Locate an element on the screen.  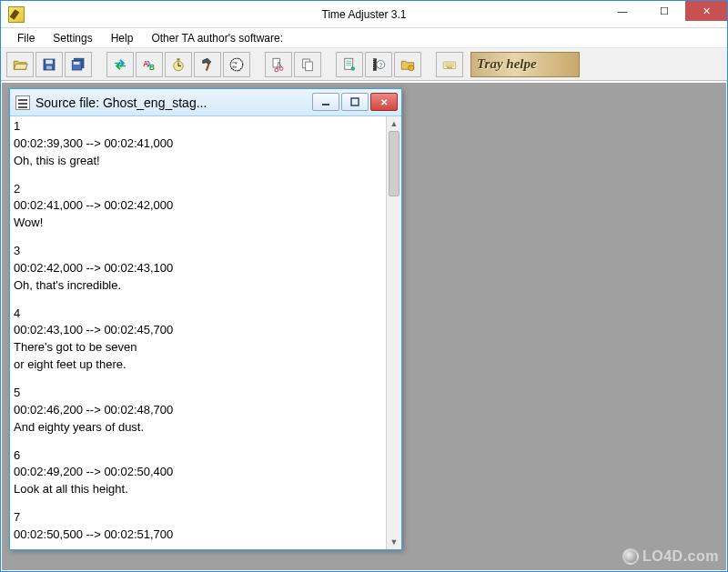
copy-icon is located at coordinates (308, 65).